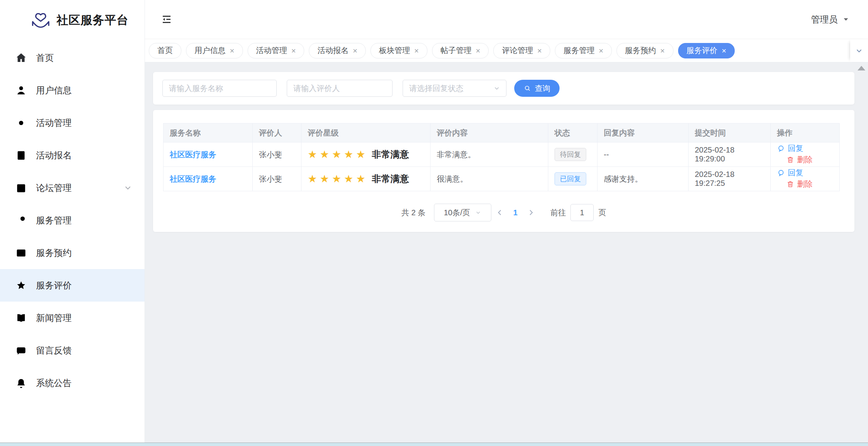  I want to click on logo: 社区服务平台, so click(72, 20).